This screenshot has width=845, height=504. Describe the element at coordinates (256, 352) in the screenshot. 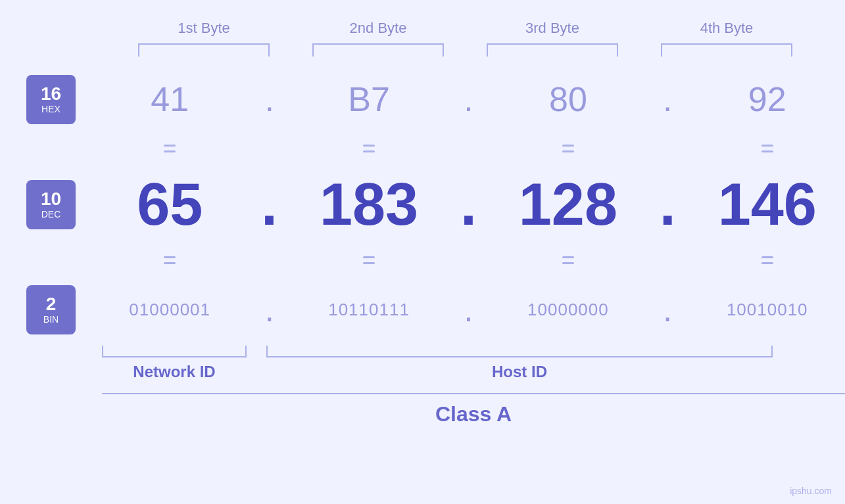

I see `bracket-gap` at that location.